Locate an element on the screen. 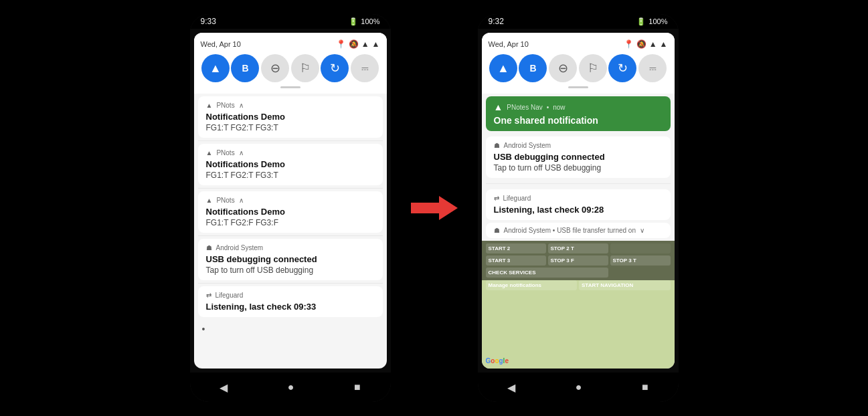 This screenshot has width=868, height=416. right-usb-footer-icon: ☗ is located at coordinates (497, 230).